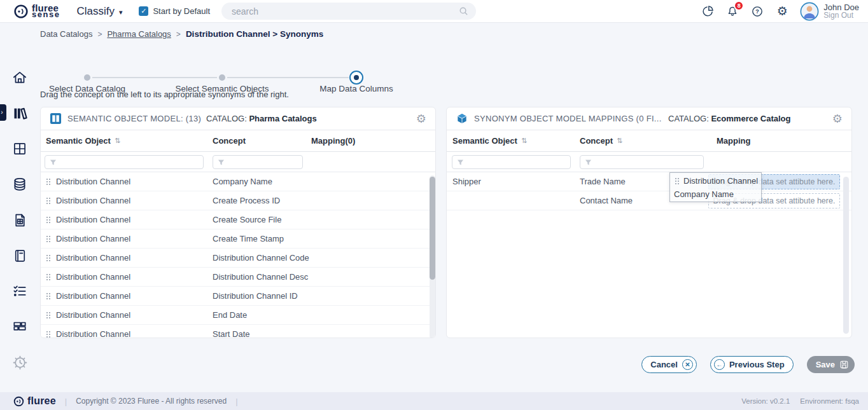 The height and width of the screenshot is (410, 868). I want to click on semantic-row-6: Distribution ChannelDistribution Channel…, so click(238, 296).